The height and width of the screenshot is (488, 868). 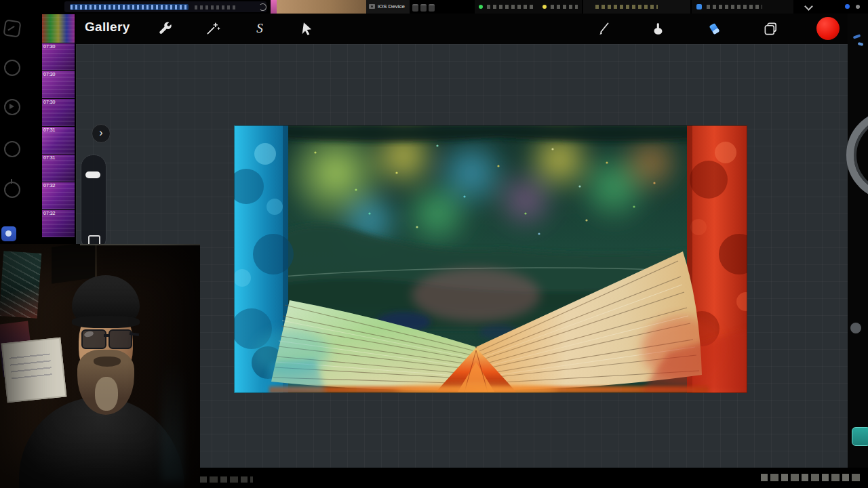 What do you see at coordinates (93, 175) in the screenshot?
I see `size-slider-handle` at bounding box center [93, 175].